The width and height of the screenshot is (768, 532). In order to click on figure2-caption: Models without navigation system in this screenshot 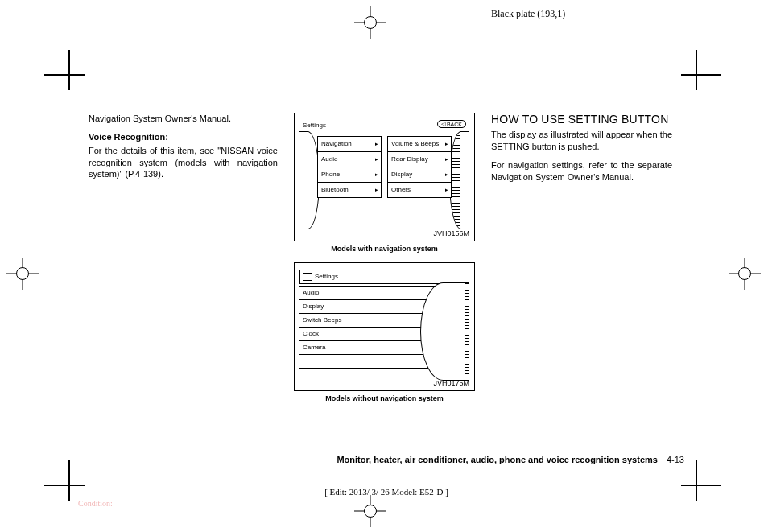, I will do `click(385, 398)`.